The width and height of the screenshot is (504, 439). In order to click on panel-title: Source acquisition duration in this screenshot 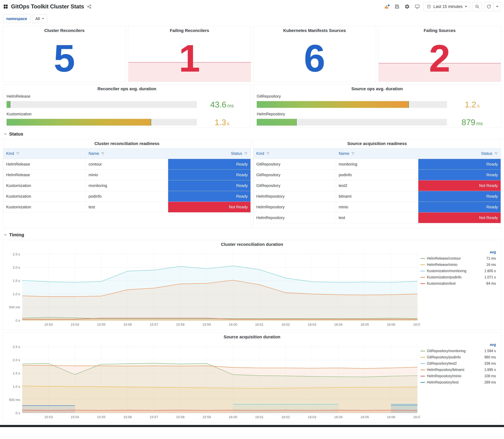, I will do `click(252, 337)`.